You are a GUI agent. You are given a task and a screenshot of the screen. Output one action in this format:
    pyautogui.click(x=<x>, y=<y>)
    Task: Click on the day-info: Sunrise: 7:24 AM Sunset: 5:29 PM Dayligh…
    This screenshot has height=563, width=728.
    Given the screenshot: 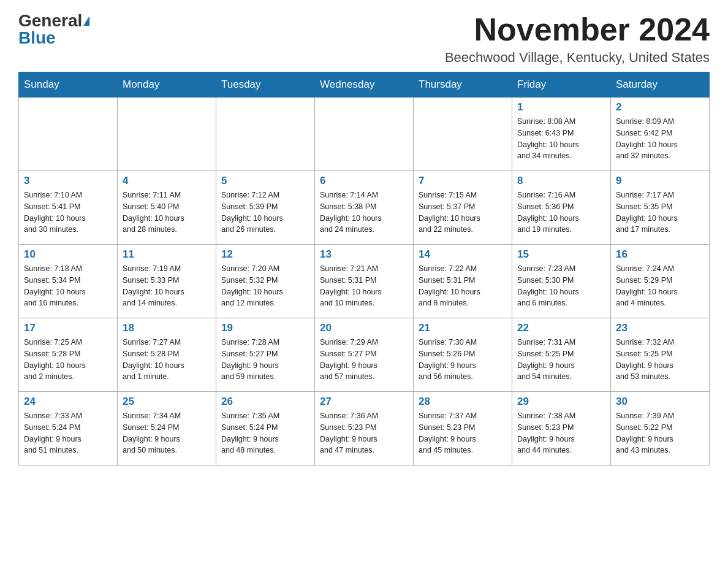 What is the action you would take?
    pyautogui.click(x=660, y=286)
    